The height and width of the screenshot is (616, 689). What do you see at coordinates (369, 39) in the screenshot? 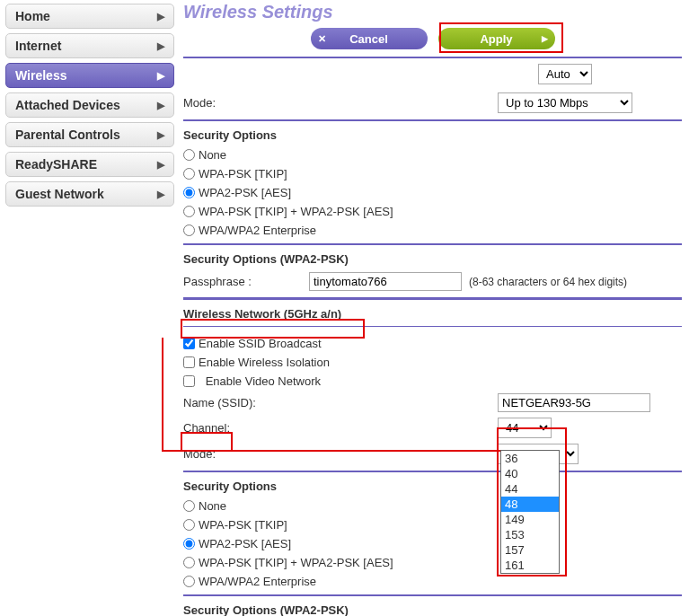
I see `cancel-button: Cancel` at bounding box center [369, 39].